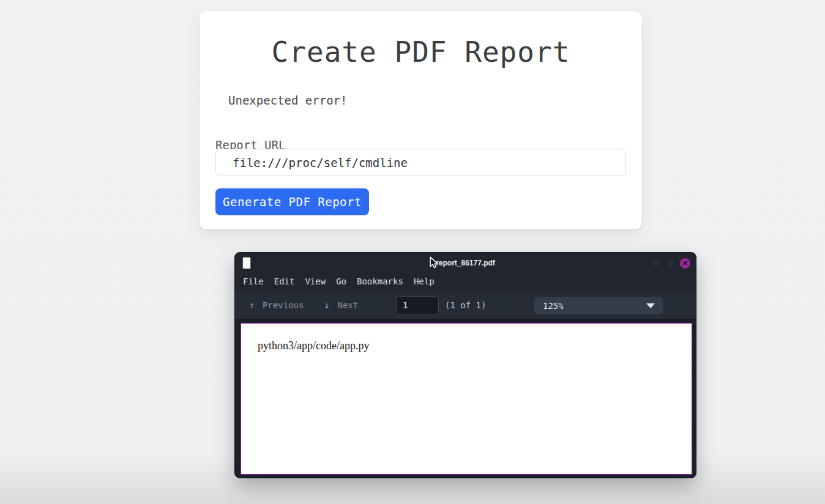 Image resolution: width=825 pixels, height=504 pixels. What do you see at coordinates (421, 163) in the screenshot?
I see `report-url-input` at bounding box center [421, 163].